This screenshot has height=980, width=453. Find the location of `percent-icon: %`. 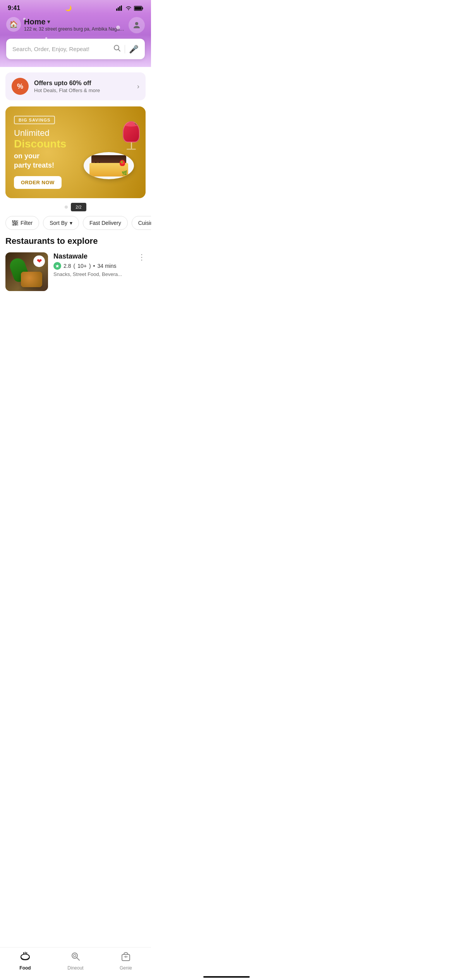

percent-icon: % is located at coordinates (20, 87).